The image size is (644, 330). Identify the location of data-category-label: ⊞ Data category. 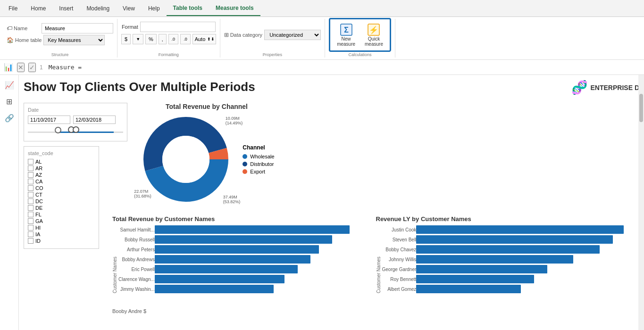
(243, 35).